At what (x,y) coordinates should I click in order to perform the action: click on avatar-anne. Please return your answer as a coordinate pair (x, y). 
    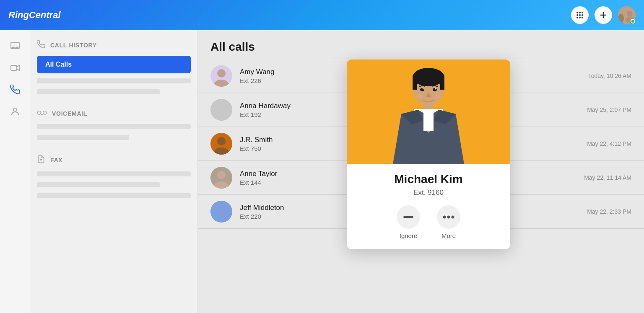
    Looking at the image, I should click on (221, 178).